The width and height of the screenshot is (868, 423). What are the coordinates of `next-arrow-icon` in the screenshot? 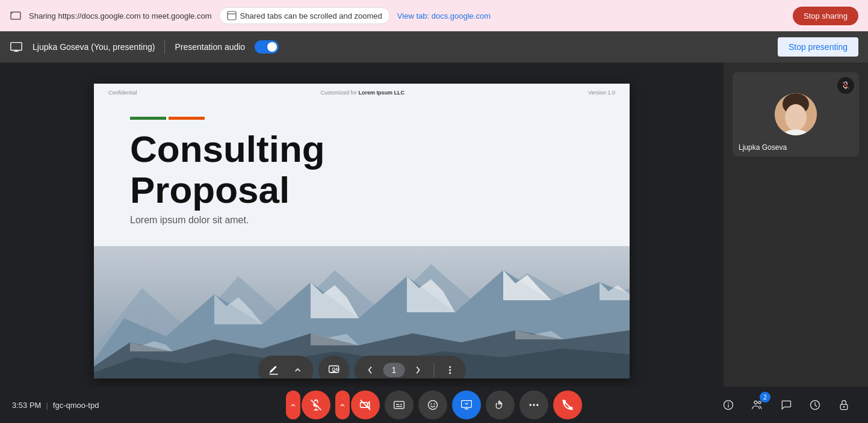 It's located at (418, 370).